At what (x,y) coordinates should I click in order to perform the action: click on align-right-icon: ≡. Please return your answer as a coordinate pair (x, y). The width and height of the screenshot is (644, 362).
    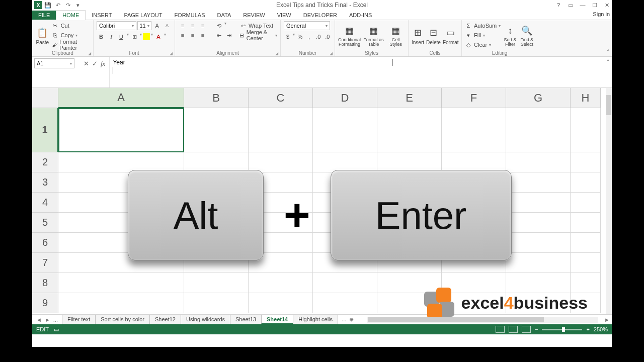
    Looking at the image, I should click on (203, 35).